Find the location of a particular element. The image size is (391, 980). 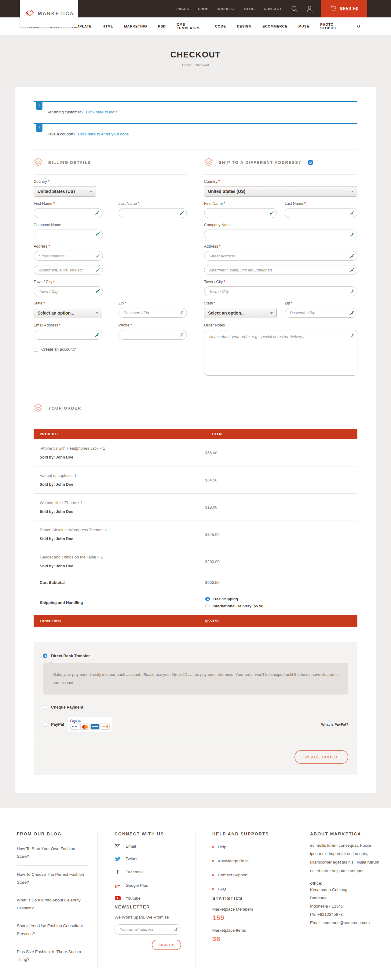

shipping-section: SHIP TO A DIFFERENT ADDRESS? Country* Un… is located at coordinates (281, 263).